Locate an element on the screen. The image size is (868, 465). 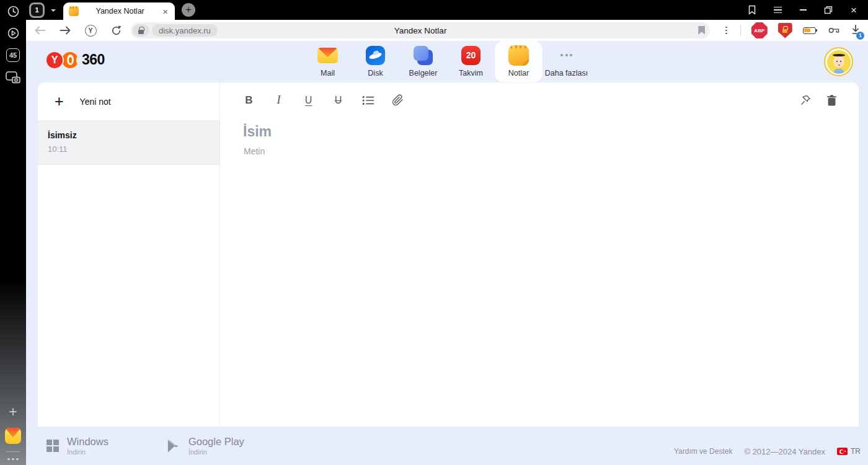
disk-icon is located at coordinates (376, 56).